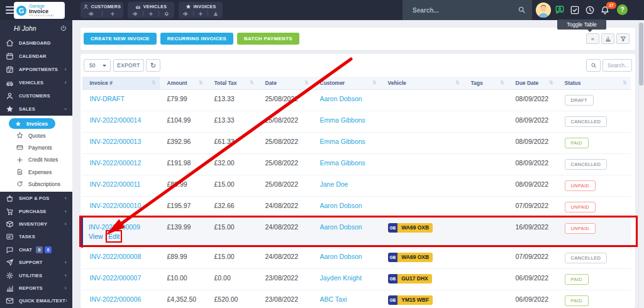 The image size is (644, 308). I want to click on sidebar-item-purchase: PURCHASE‹, so click(36, 211).